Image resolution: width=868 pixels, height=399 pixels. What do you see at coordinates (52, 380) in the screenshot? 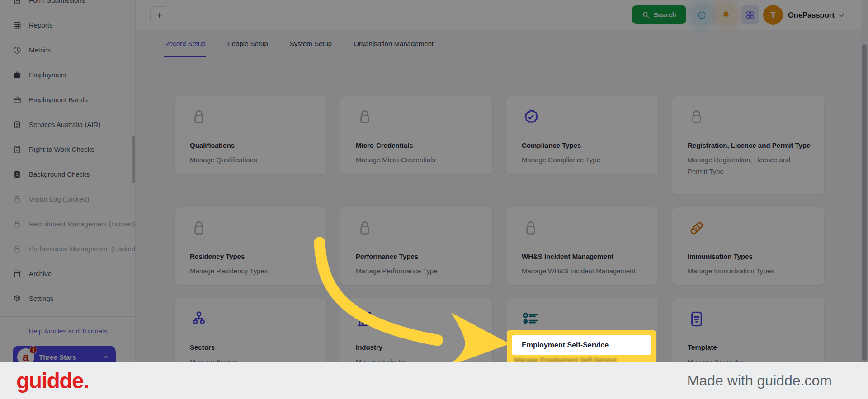
I see `guidde-logo: guidde.` at bounding box center [52, 380].